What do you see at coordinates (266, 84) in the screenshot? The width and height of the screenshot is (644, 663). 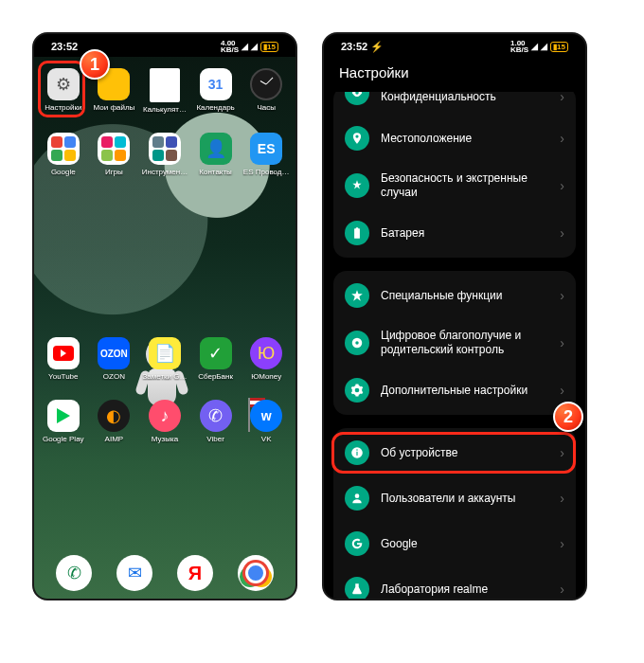 I see `clock-icon` at bounding box center [266, 84].